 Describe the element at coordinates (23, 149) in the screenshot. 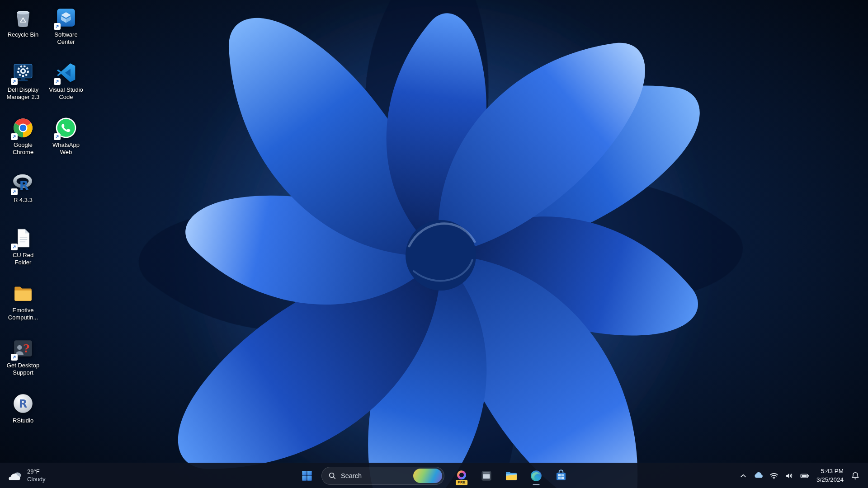

I see `desktop-icon-label: Google Chrome` at that location.